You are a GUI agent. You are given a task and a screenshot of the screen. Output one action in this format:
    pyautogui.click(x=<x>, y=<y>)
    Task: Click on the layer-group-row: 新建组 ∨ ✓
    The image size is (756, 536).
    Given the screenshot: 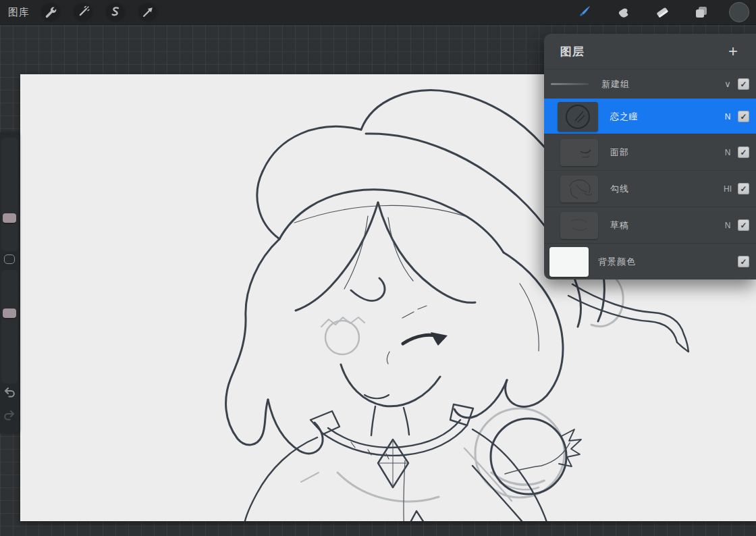 What is the action you would take?
    pyautogui.click(x=650, y=84)
    